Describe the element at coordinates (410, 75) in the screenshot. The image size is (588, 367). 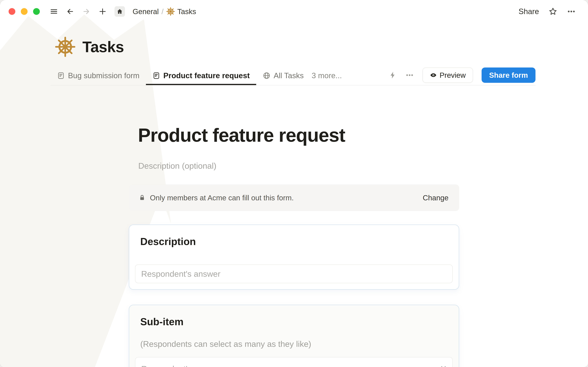
I see `view-options-icon` at that location.